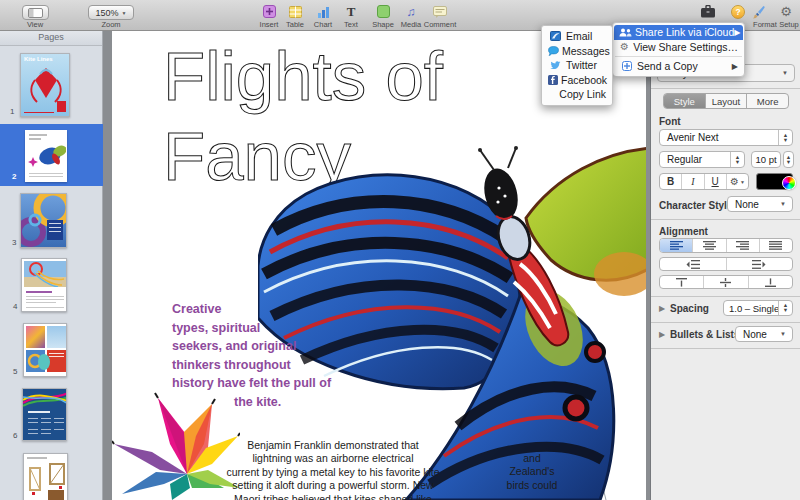 This screenshot has height=500, width=800. What do you see at coordinates (440, 12) in the screenshot?
I see `comment-button` at bounding box center [440, 12].